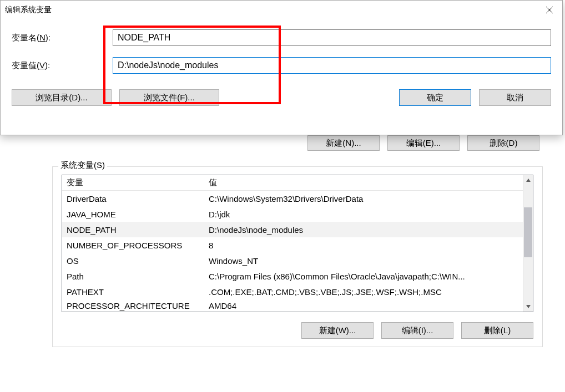 Image resolution: width=565 pixels, height=392 pixels. I want to click on table-row: JAVA_HOME D:\jdk, so click(292, 214).